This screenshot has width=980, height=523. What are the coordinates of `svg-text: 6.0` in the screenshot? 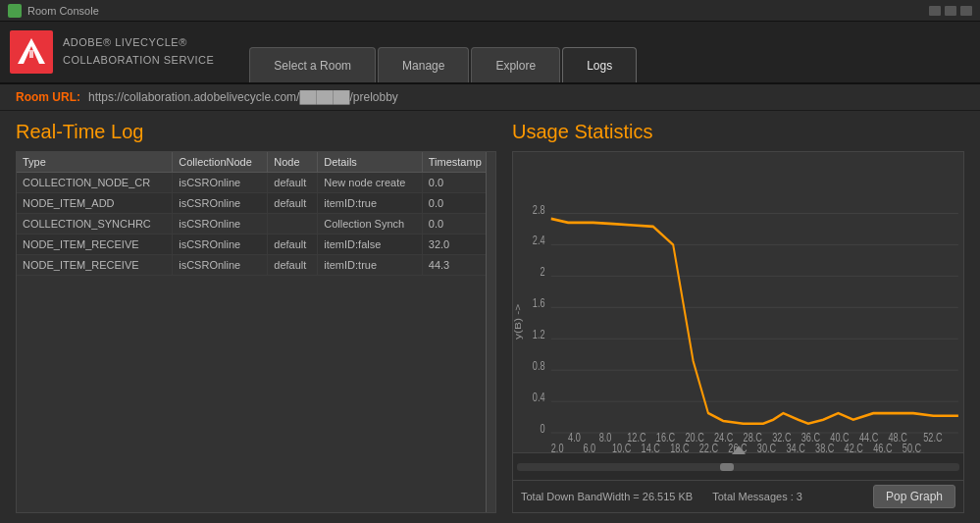 It's located at (589, 447).